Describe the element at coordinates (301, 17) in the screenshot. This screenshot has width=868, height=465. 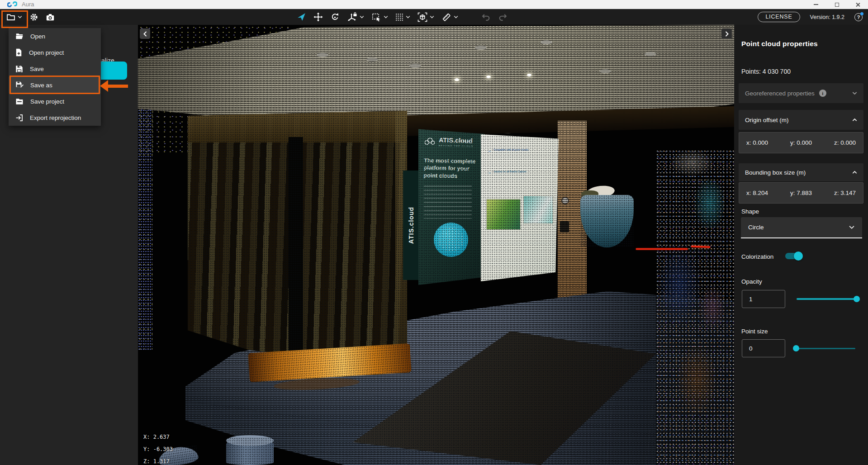
I see `nav-cursor-icon` at that location.